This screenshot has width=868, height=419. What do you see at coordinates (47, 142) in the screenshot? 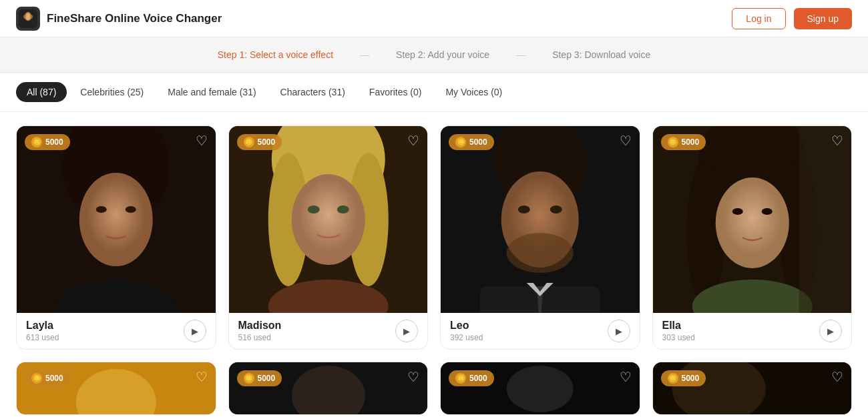
I see `card-badge-layla: 🪙 5000` at bounding box center [47, 142].